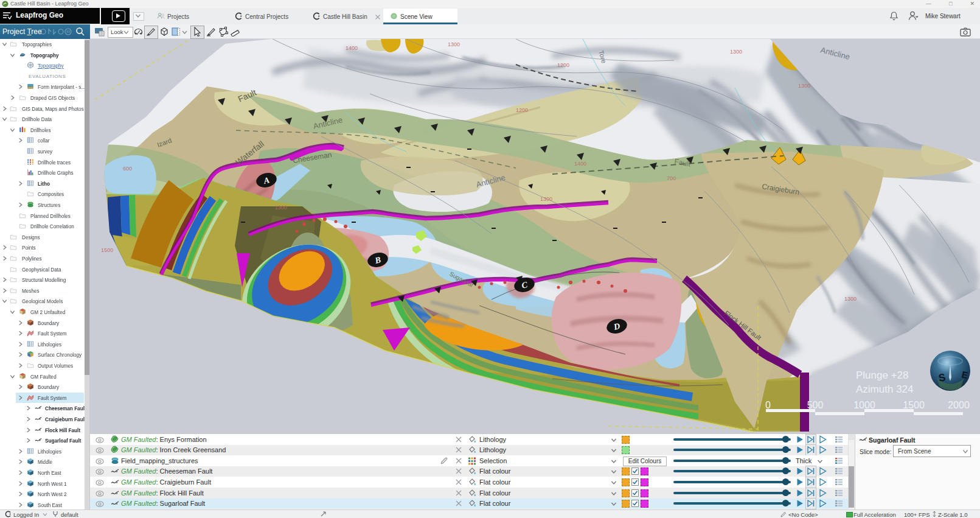 Image resolution: width=980 pixels, height=518 pixels. I want to click on svg-text: 600, so click(128, 169).